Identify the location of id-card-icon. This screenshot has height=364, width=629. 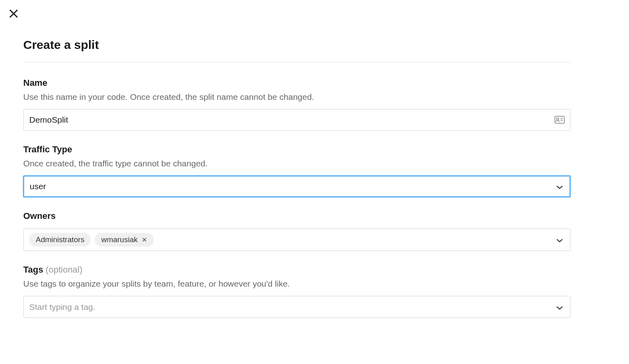
(560, 120).